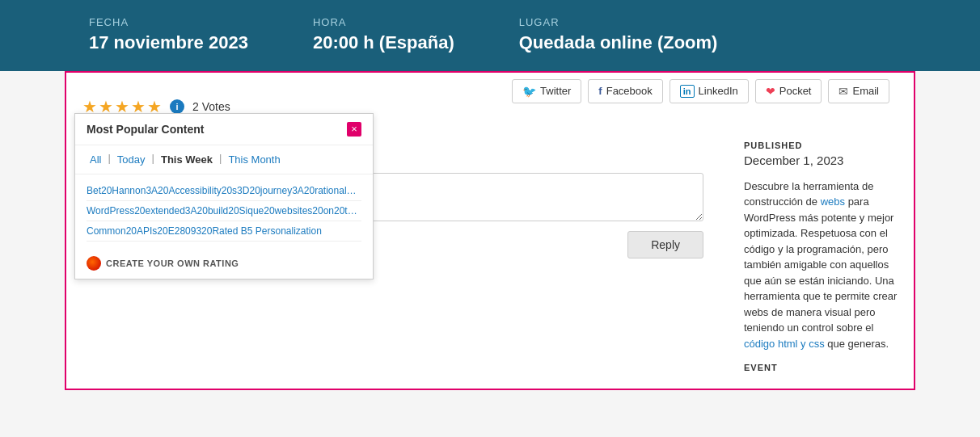 Image resolution: width=980 pixels, height=437 pixels. I want to click on codigo-link: código html y css, so click(784, 344).